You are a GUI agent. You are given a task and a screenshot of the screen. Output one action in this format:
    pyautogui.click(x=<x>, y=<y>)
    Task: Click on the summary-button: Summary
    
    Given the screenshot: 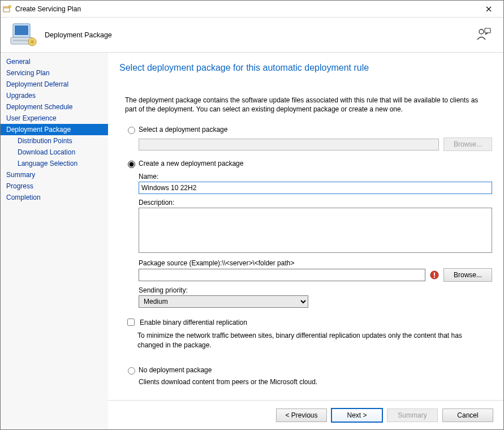 What is the action you would take?
    pyautogui.click(x=412, y=415)
    